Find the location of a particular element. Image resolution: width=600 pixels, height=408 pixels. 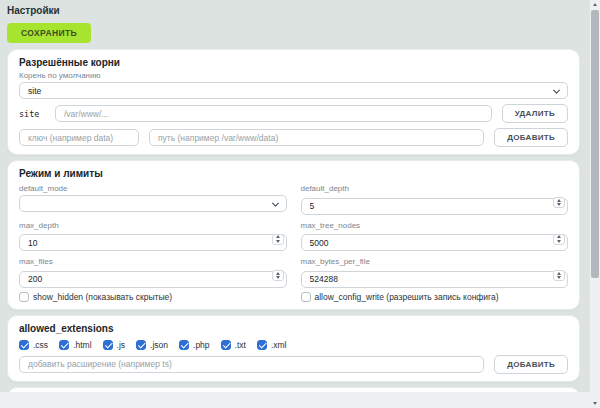

max-tree-nodes-input is located at coordinates (435, 242).